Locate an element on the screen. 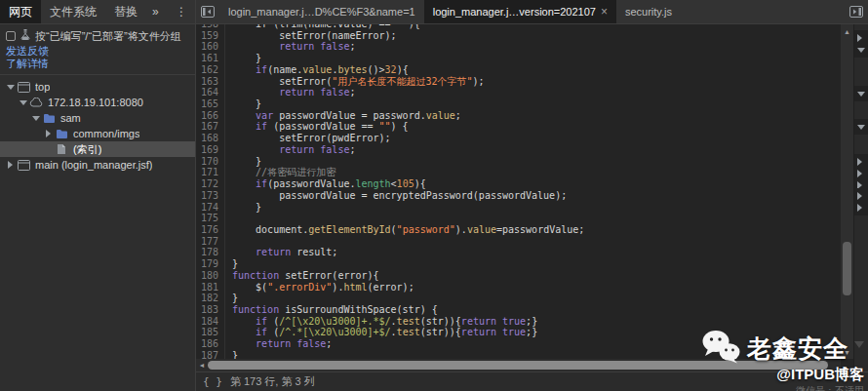  code-line: 165 } is located at coordinates (519, 104).